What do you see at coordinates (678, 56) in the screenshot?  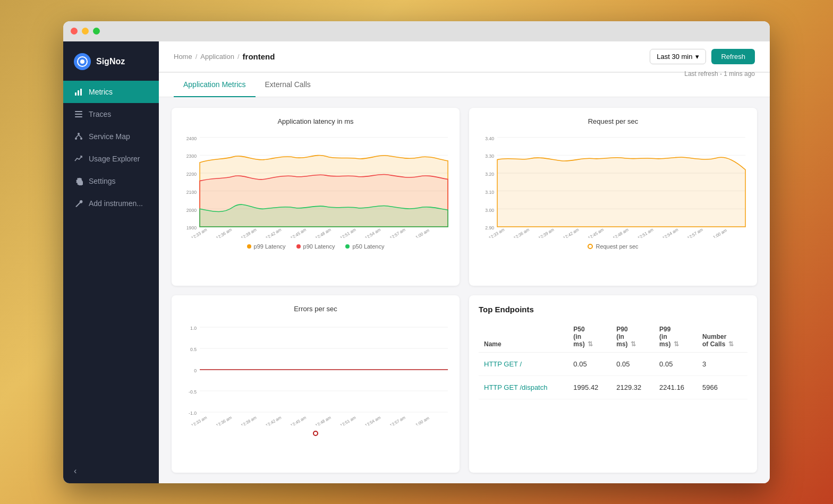 I see `time-select: Last 30 min ▾` at bounding box center [678, 56].